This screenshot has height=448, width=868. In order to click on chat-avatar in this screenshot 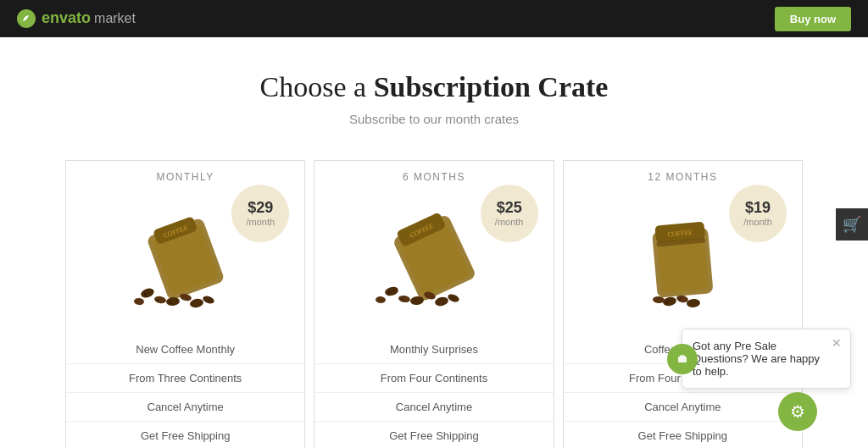, I will do `click(682, 359)`.